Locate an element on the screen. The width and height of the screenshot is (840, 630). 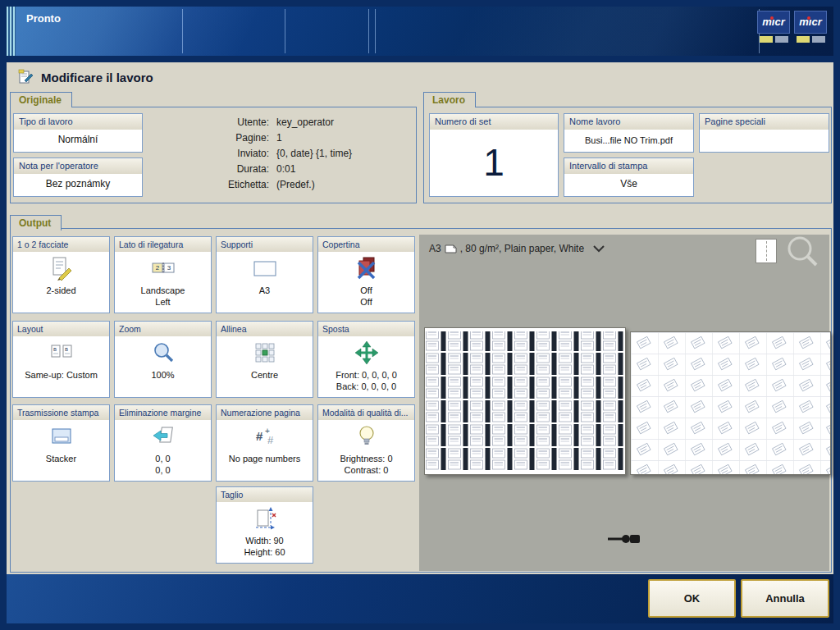
intervallo-di-stampa-label: Intervallo di stampa is located at coordinates (628, 166).